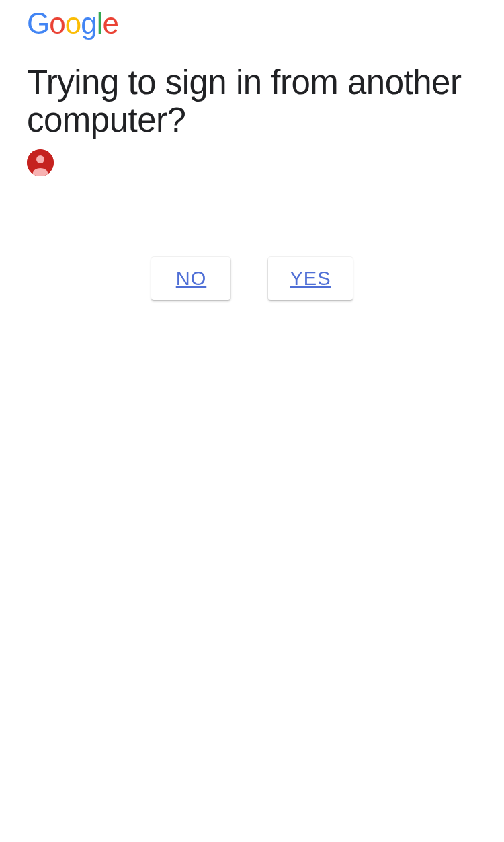 The width and height of the screenshot is (504, 842). I want to click on google-logo: Google, so click(252, 24).